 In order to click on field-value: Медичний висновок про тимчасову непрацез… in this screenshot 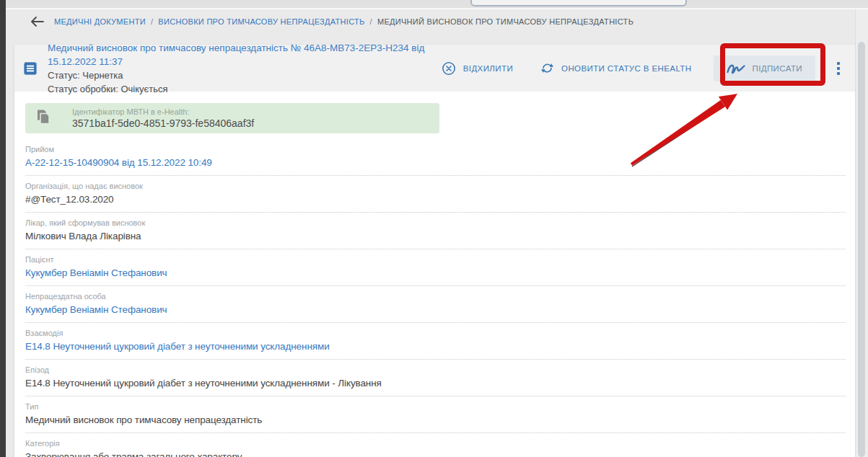, I will do `click(436, 420)`.